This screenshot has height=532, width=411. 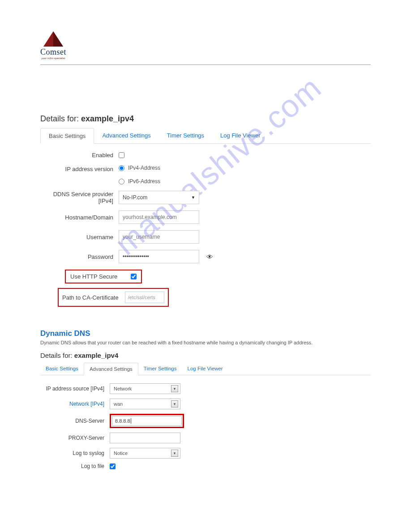 What do you see at coordinates (75, 438) in the screenshot?
I see `label-proxy: PROXY-Server` at bounding box center [75, 438].